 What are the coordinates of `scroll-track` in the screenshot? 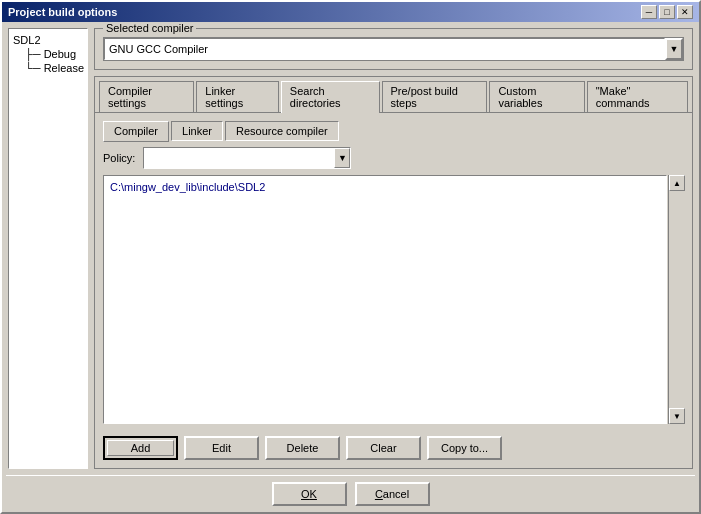 It's located at (676, 300).